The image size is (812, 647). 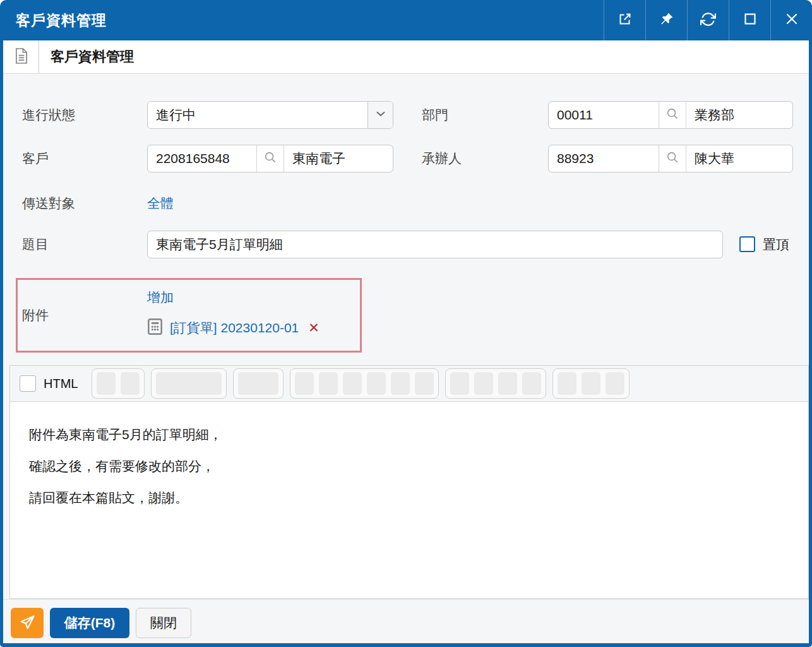 I want to click on subject-input, so click(x=435, y=245).